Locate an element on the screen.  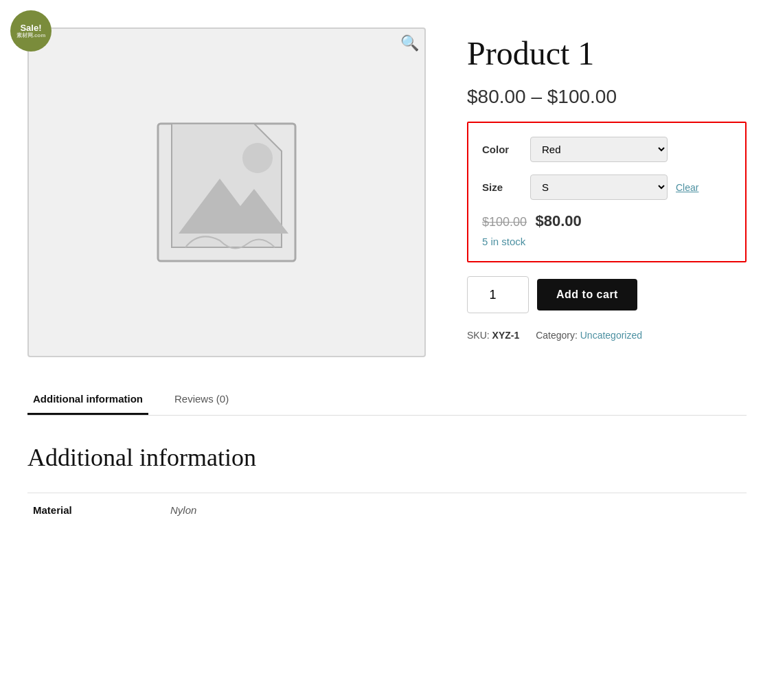
material-value: Nylon is located at coordinates (456, 510).